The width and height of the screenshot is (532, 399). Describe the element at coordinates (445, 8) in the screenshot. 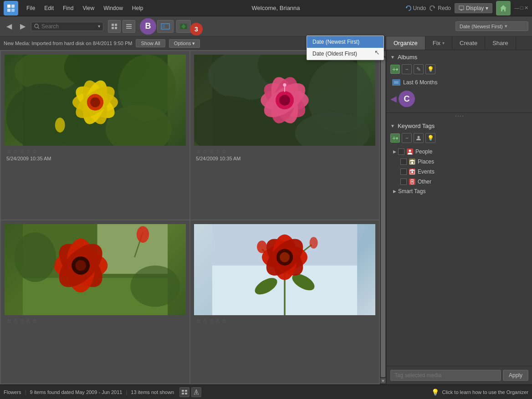

I see `redo-label: Redo` at that location.